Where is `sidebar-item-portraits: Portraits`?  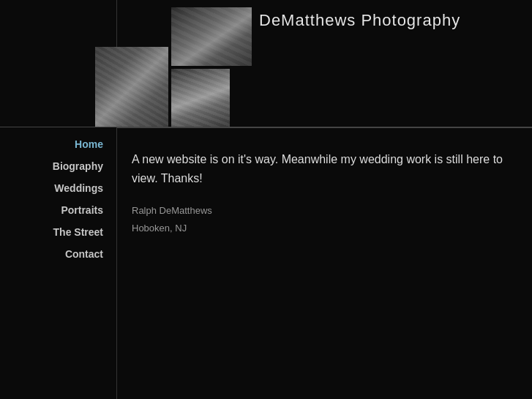
sidebar-item-portraits: Portraits is located at coordinates (82, 210).